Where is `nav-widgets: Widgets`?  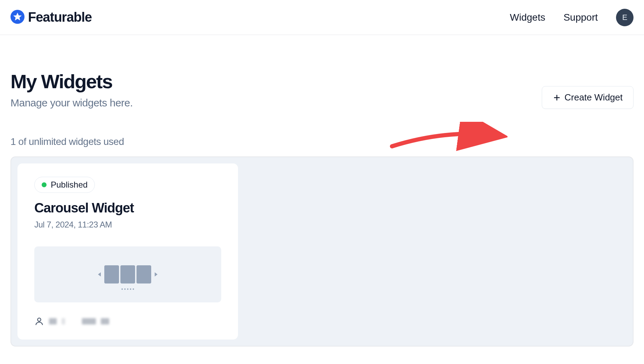
nav-widgets: Widgets is located at coordinates (528, 18).